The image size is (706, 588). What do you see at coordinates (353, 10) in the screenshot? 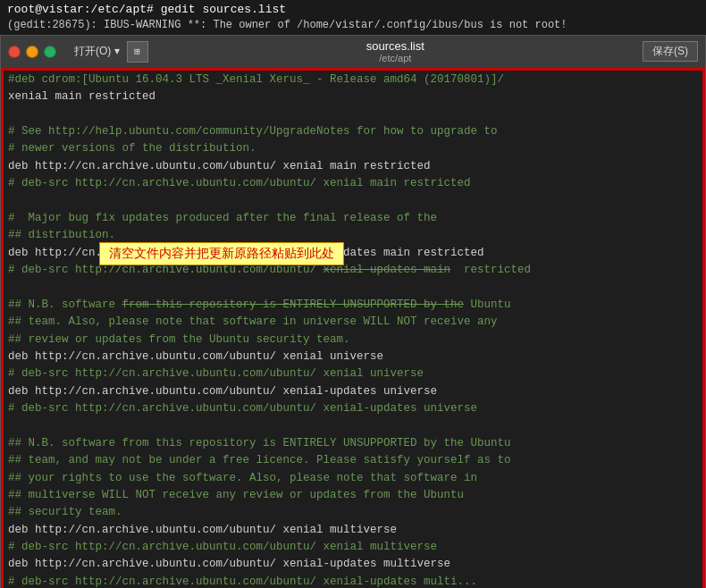
I see `terminal-line1: root@vistar:/etc/apt# gedit sources.list` at bounding box center [353, 10].